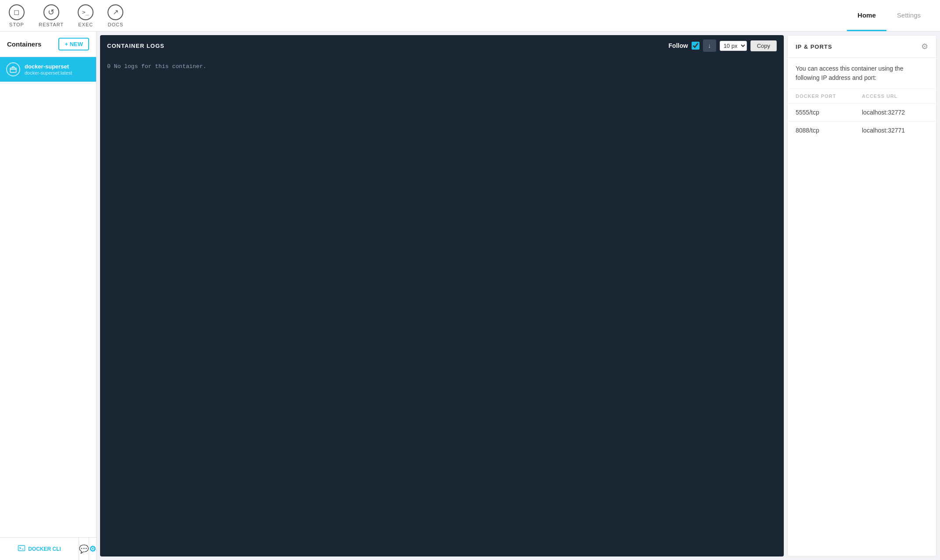 Image resolution: width=940 pixels, height=560 pixels. What do you see at coordinates (814, 47) in the screenshot?
I see `ip-ports-title: IP & PORTS` at bounding box center [814, 47].